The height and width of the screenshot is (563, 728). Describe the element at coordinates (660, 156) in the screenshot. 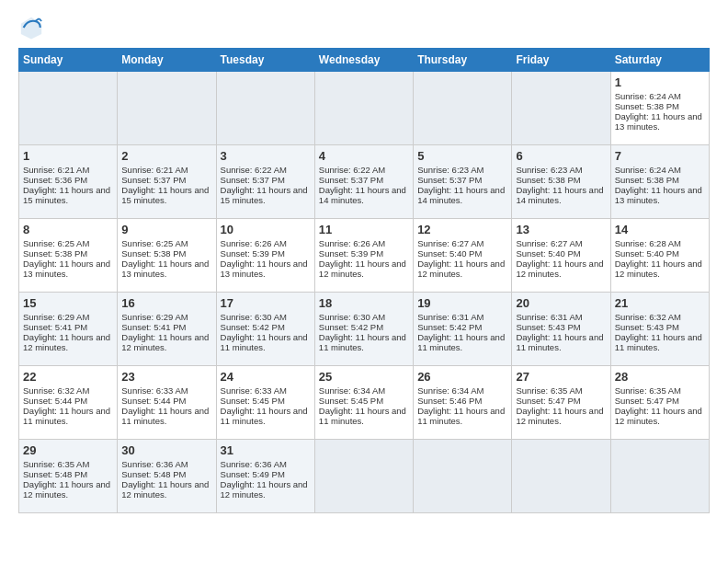

I see `day-number: 7` at that location.